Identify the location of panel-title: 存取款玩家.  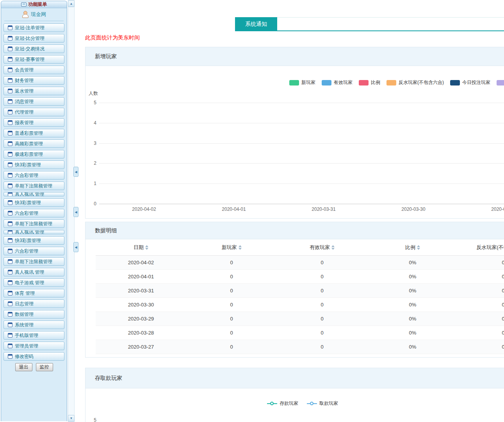
(295, 378).